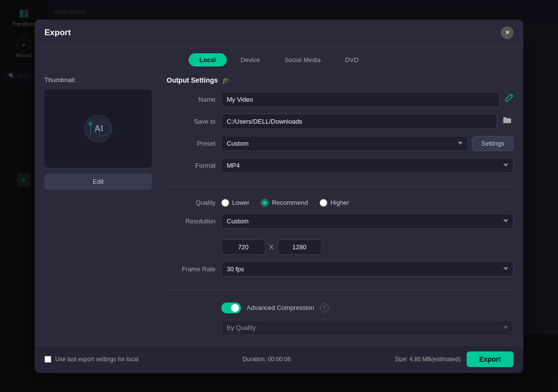 This screenshot has height=392, width=558. What do you see at coordinates (367, 327) in the screenshot?
I see `compression-mode-control: By Quality` at bounding box center [367, 327].